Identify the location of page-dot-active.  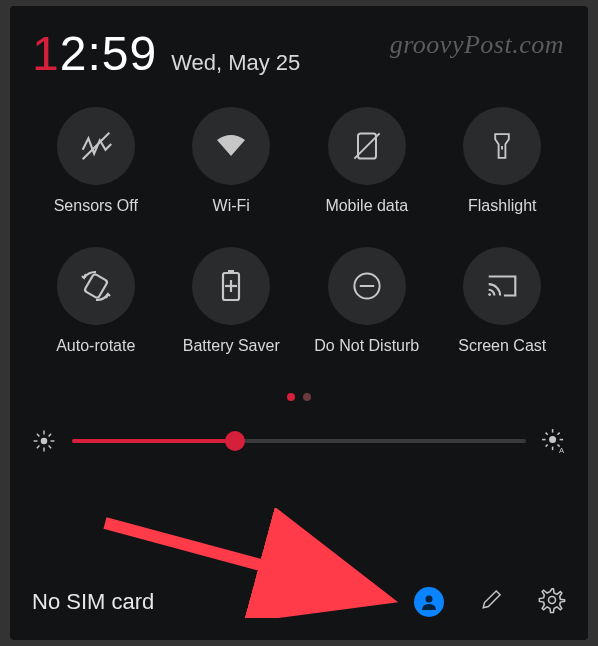
(291, 397).